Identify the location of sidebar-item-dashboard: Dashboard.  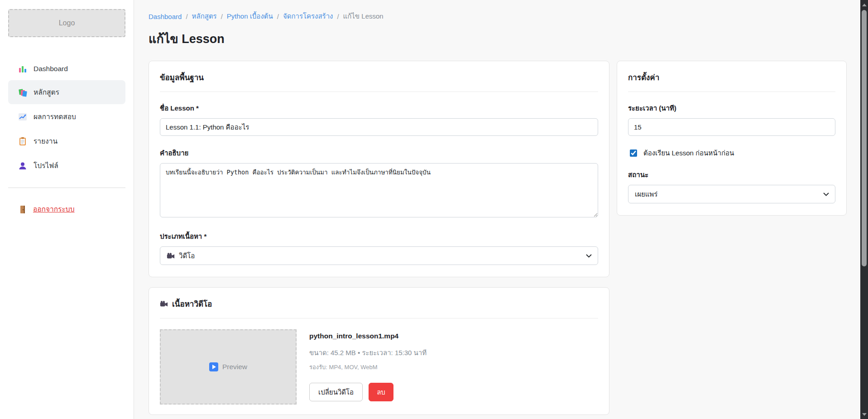
(67, 69).